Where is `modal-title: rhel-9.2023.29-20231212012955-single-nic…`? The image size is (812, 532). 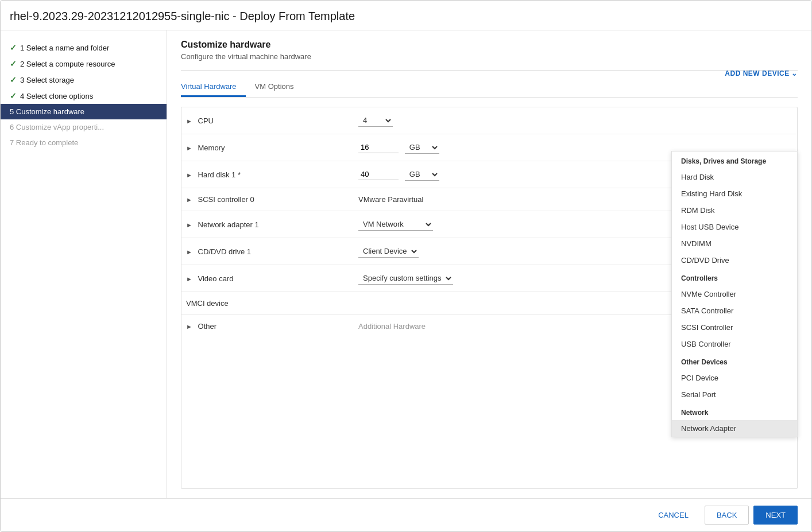 modal-title: rhel-9.2023.29-20231212012955-single-nic… is located at coordinates (406, 15).